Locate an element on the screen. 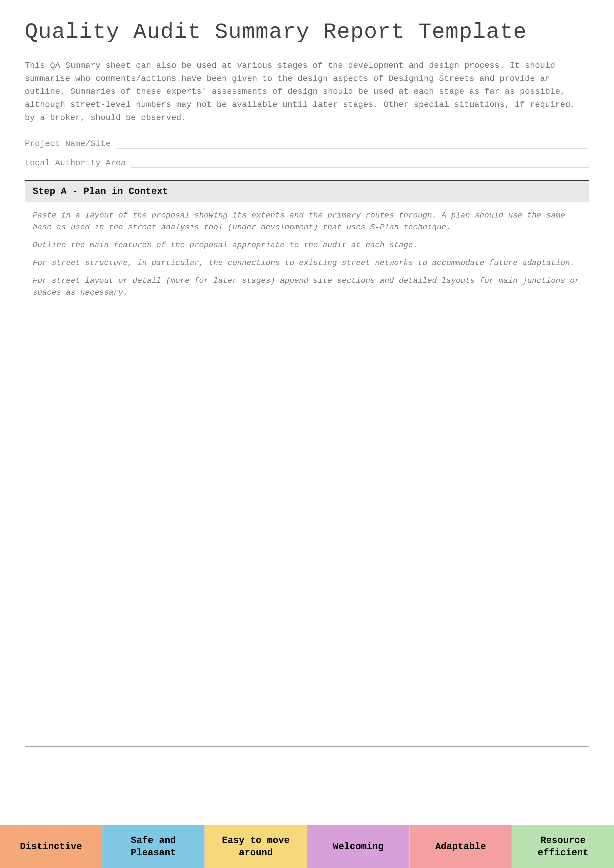 The height and width of the screenshot is (868, 614). step-a-header: Step A - Plan in Context is located at coordinates (307, 191).